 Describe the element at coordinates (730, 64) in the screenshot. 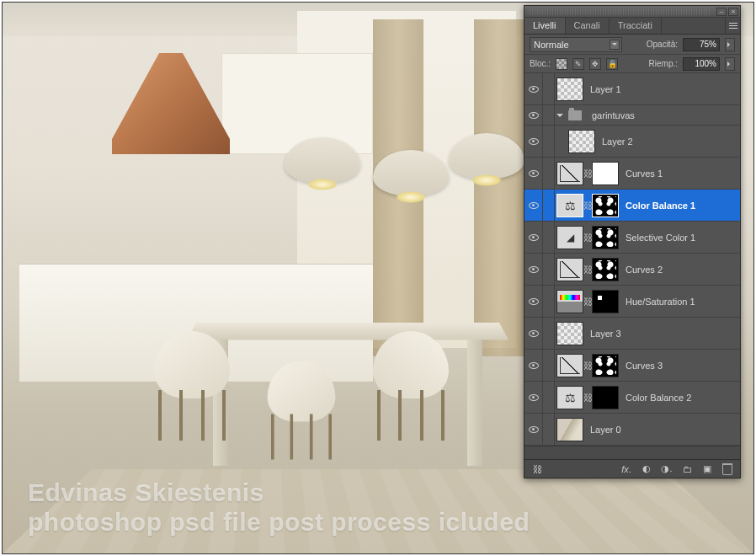

I see `fill-flyout-button` at that location.